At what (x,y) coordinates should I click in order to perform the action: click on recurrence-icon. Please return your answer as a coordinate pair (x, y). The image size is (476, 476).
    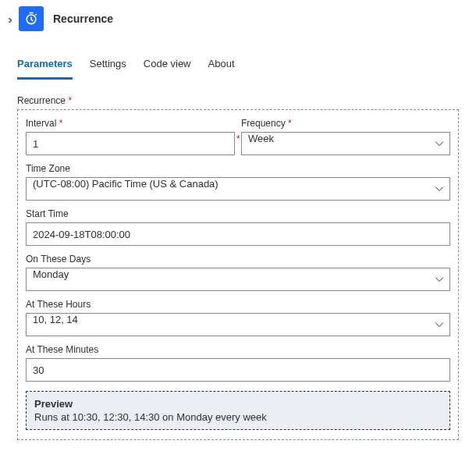
    Looking at the image, I should click on (31, 19).